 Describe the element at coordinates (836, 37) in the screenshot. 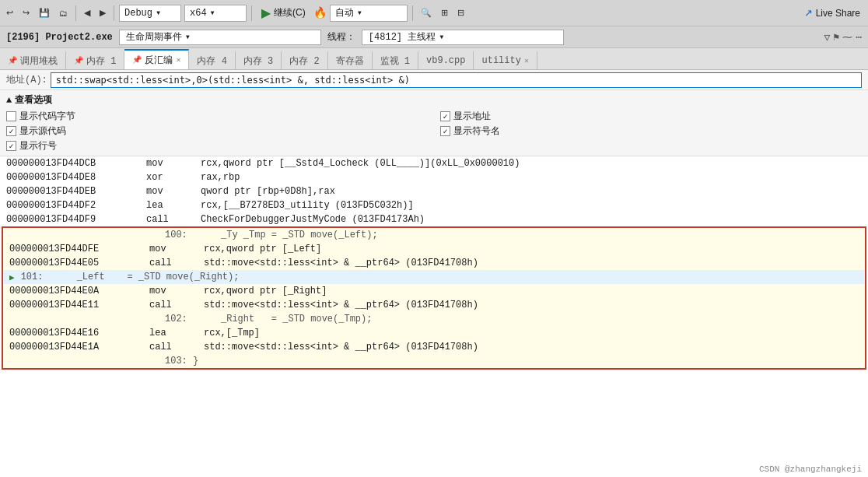

I see `flag-icon: ⚑` at that location.